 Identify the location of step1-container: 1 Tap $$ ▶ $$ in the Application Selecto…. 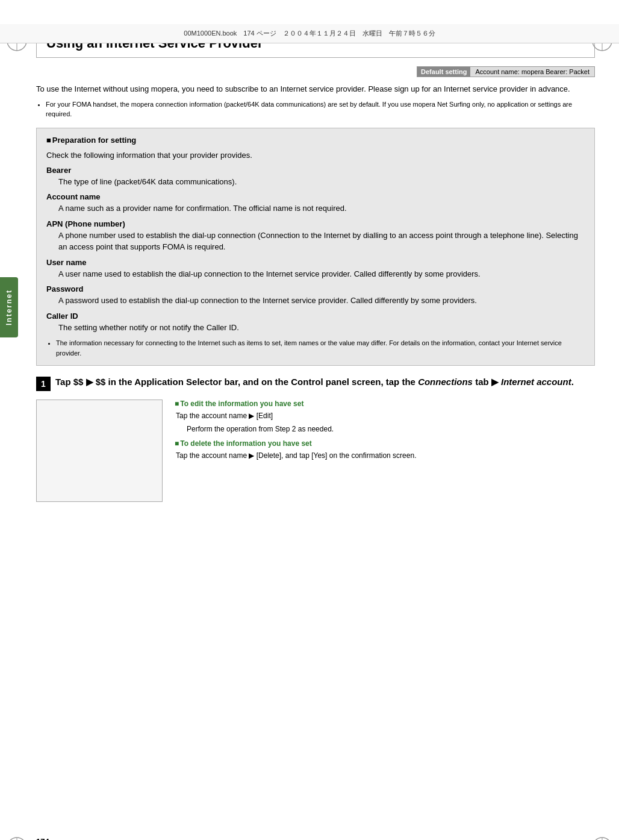
(316, 439).